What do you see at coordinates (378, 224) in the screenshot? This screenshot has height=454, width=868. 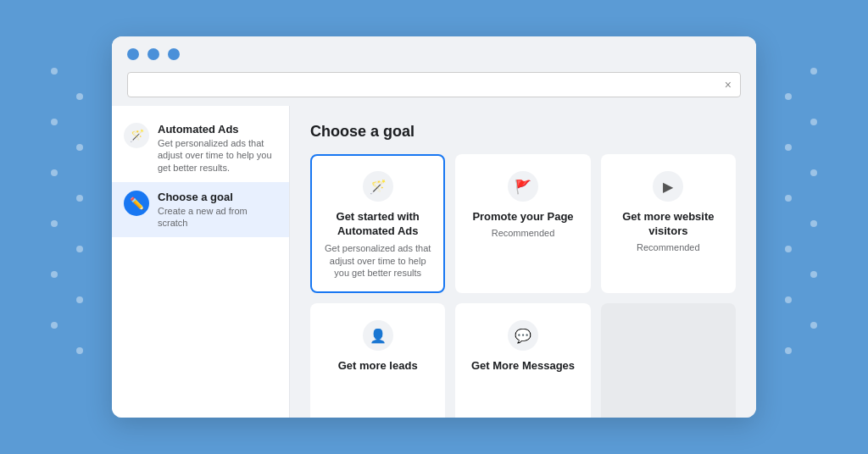 I see `goal-card-automated-ads: 🪄 Get started with Automated Ads Get per…` at bounding box center [378, 224].